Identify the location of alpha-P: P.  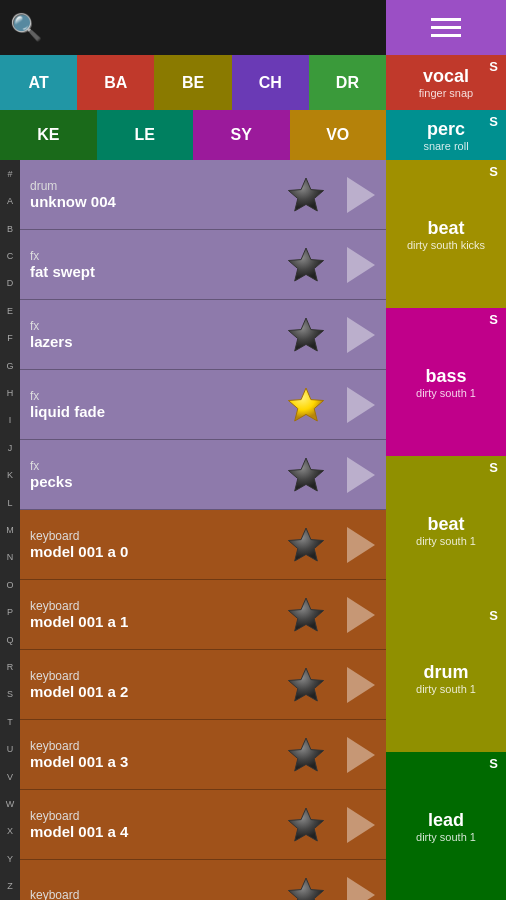
(10, 612).